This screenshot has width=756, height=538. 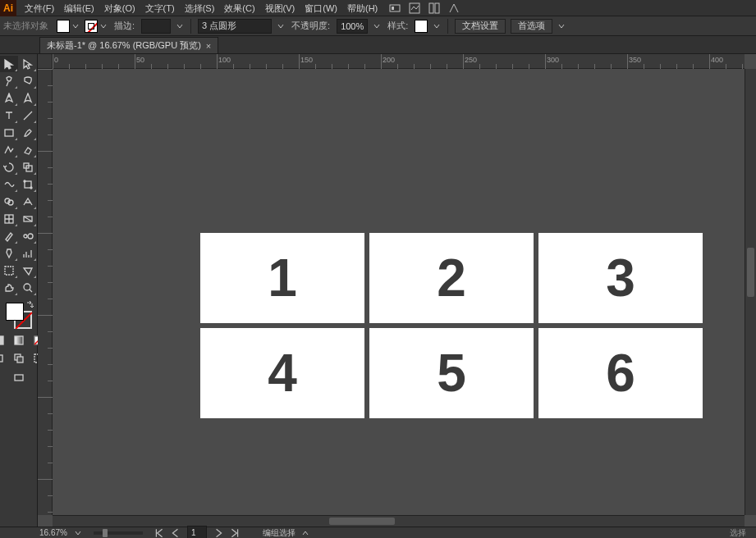 What do you see at coordinates (389, 60) in the screenshot?
I see `ruler-tick-label: 200` at bounding box center [389, 60].